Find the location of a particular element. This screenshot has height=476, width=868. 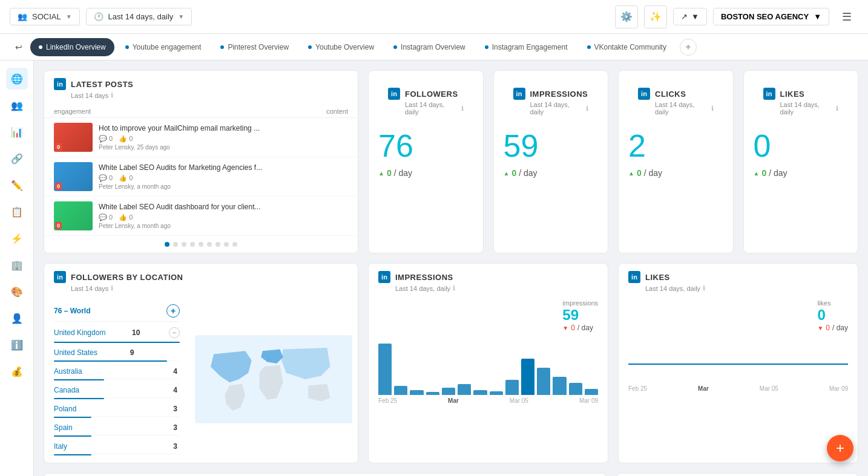

refresh-icon-btn: ✨ is located at coordinates (656, 17).